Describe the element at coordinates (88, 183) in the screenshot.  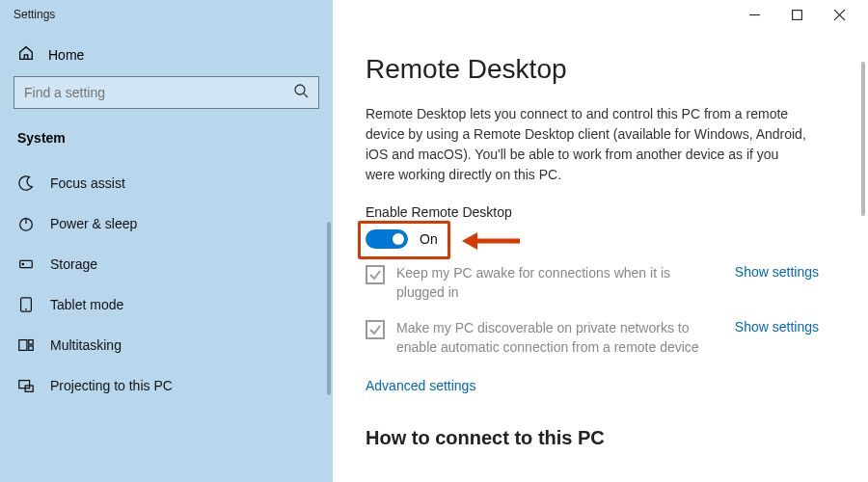
I see `sidebar-item-label: Focus assist` at that location.